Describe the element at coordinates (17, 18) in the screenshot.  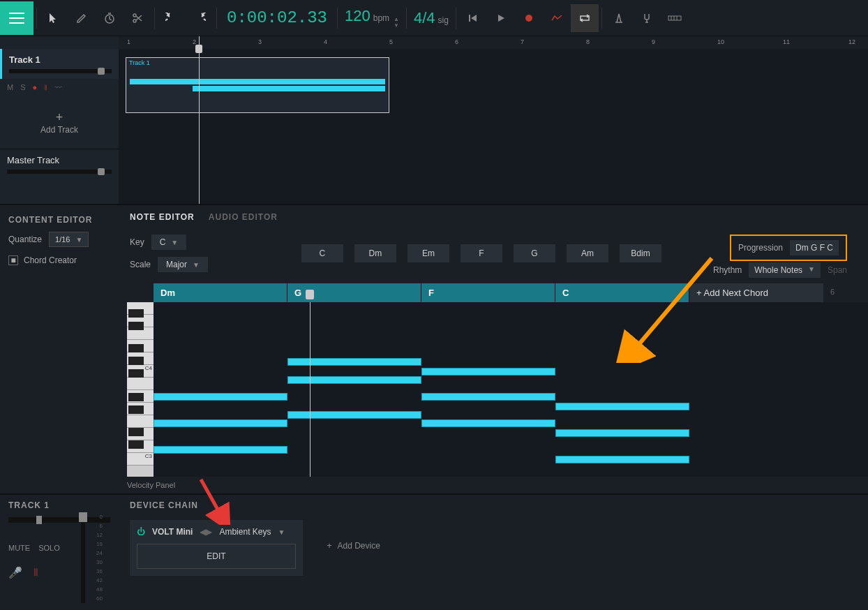
I see `menu-button` at that location.